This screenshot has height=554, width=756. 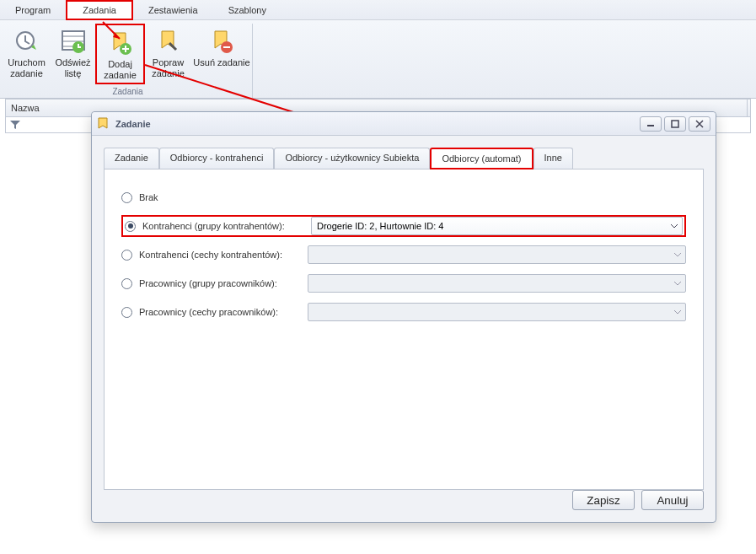 What do you see at coordinates (27, 42) in the screenshot?
I see `clock-run-icon` at bounding box center [27, 42].